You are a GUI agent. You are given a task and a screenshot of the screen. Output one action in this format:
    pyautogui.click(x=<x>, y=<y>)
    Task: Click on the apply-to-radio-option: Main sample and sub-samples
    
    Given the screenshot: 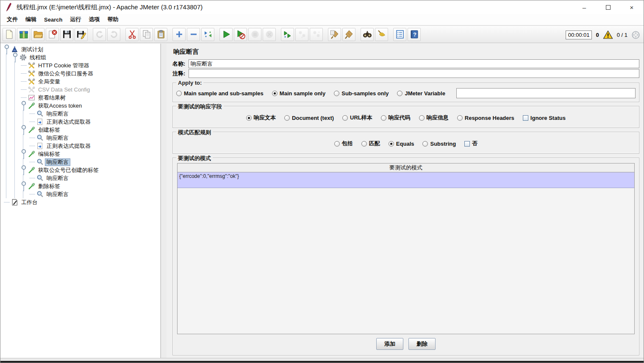 What is the action you would take?
    pyautogui.click(x=220, y=93)
    